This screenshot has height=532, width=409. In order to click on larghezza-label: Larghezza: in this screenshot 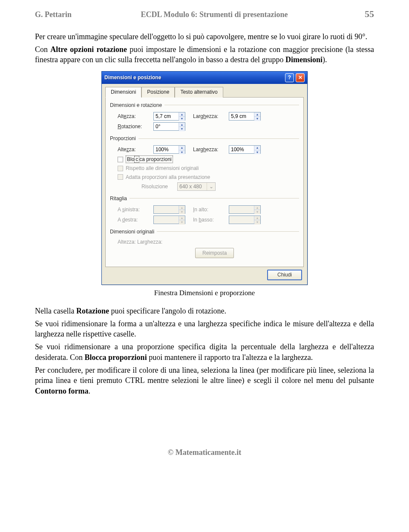, I will do `click(209, 116)`.